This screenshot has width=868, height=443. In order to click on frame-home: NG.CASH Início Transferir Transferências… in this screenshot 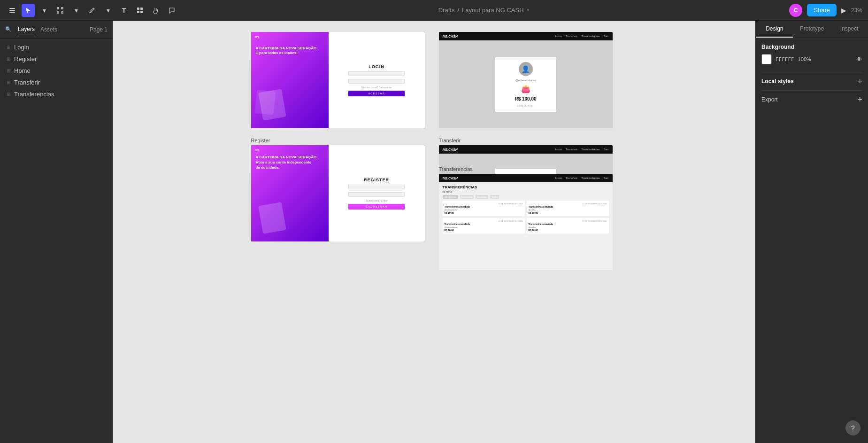, I will do `click(526, 80)`.